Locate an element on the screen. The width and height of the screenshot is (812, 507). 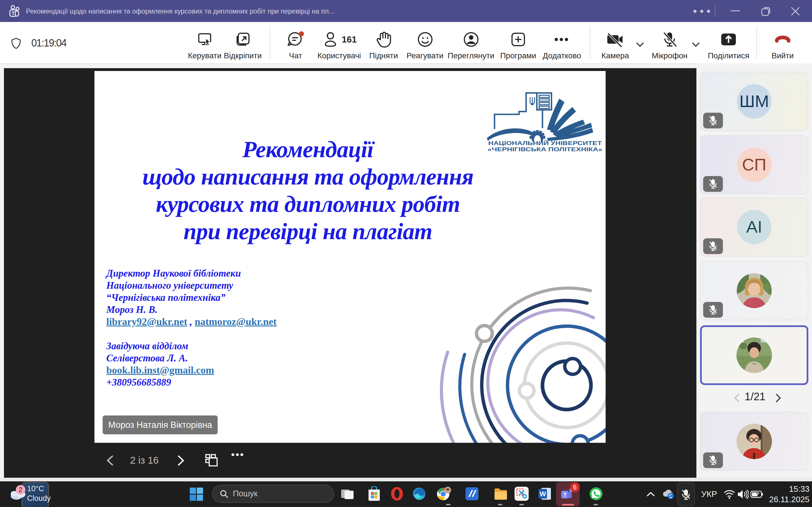
svg-text: «ЧЕРНІГІВСЬКА ПОЛІТЕХНІКА» is located at coordinates (545, 149).